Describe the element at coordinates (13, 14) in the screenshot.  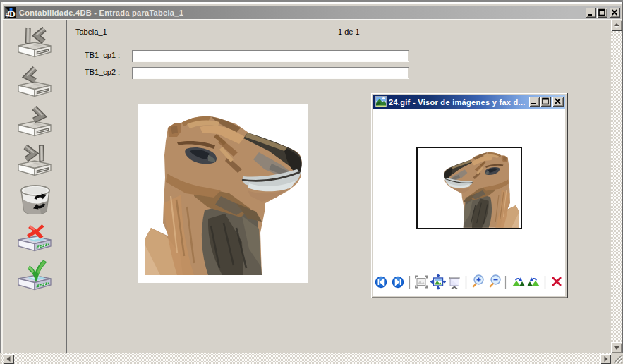
I see `svg-text: D` at that location.